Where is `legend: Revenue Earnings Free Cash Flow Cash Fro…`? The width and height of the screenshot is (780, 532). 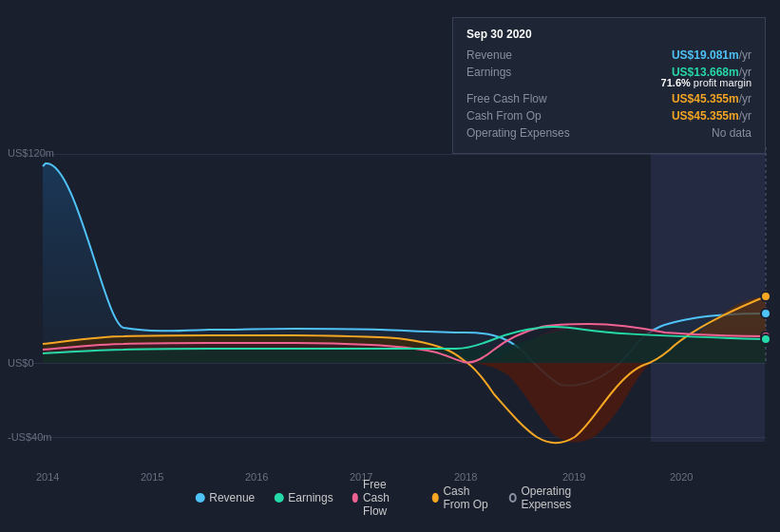 legend: Revenue Earnings Free Cash Flow Cash Fro… is located at coordinates (390, 498).